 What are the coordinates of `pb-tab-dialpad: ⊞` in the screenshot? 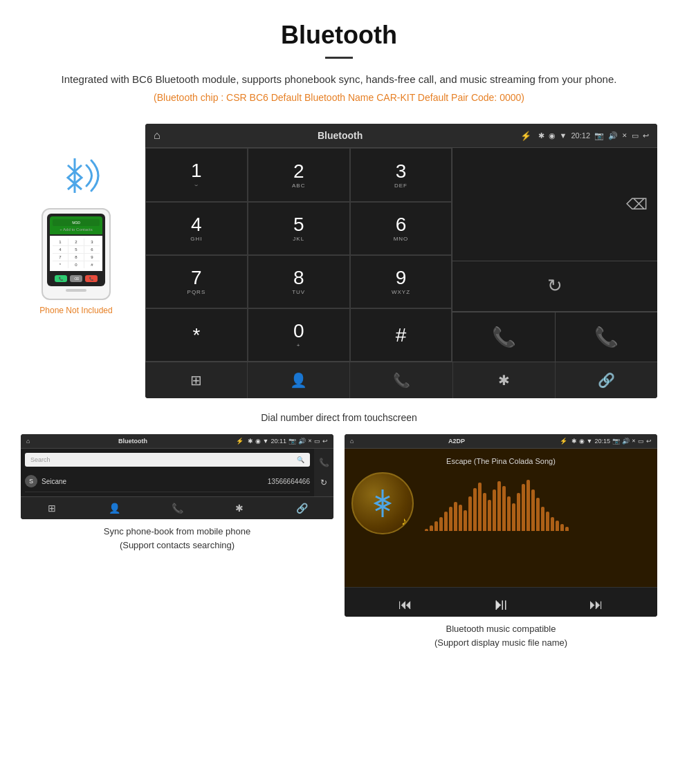 It's located at (52, 508).